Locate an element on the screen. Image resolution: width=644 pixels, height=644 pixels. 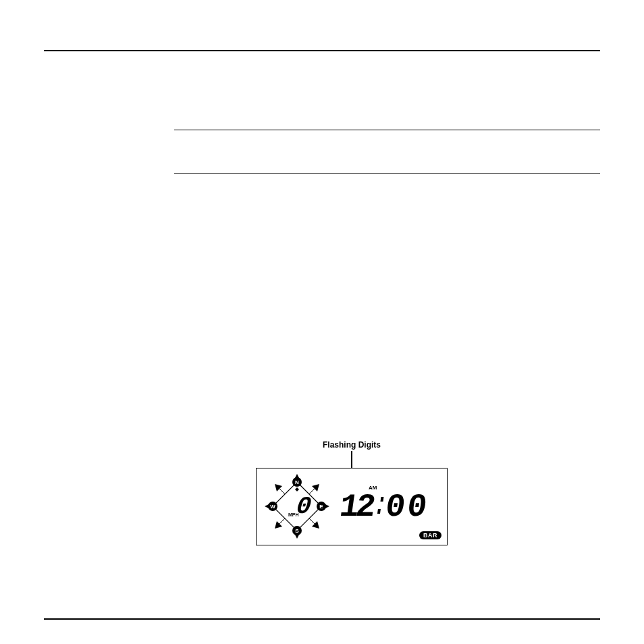
bar-badge: BAR is located at coordinates (431, 535).